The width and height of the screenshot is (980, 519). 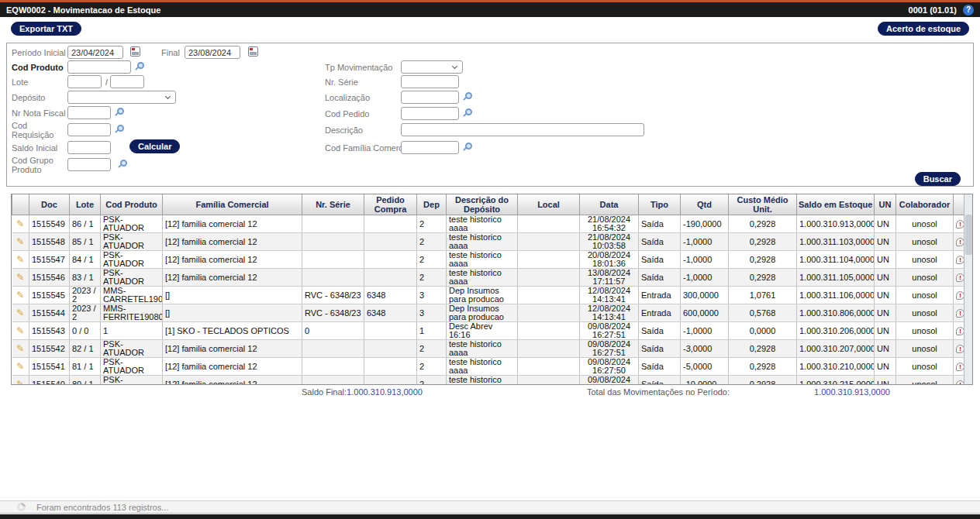 What do you see at coordinates (705, 349) in the screenshot?
I see `cell-qtd: -3,0000` at bounding box center [705, 349].